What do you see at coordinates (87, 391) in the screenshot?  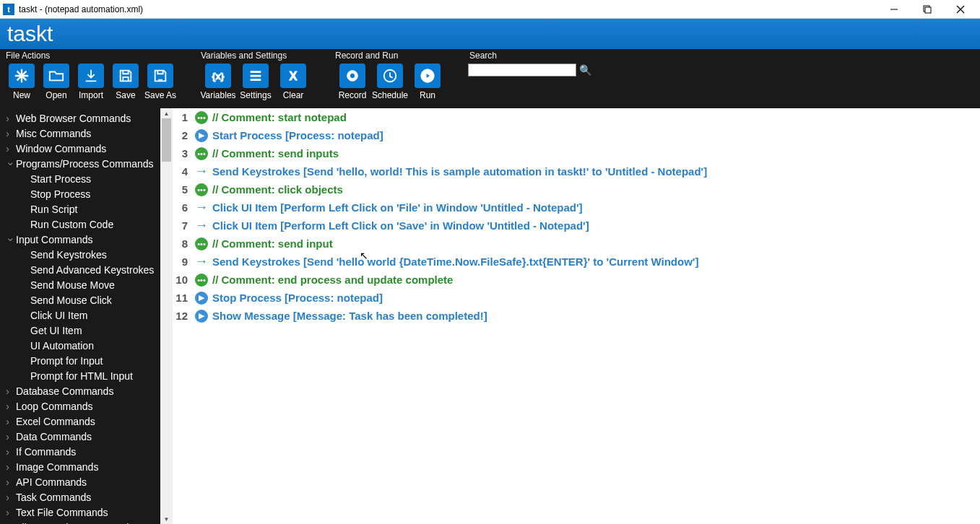 I see `tree-item: Database Commands` at bounding box center [87, 391].